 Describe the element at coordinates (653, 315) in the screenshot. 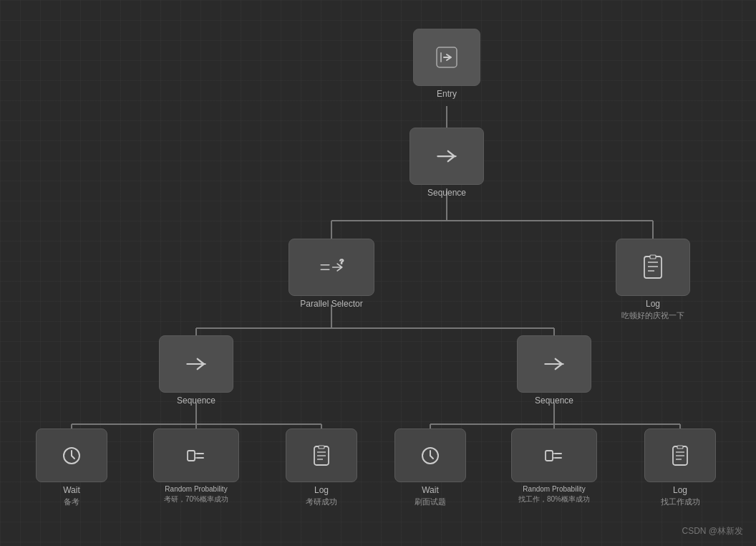

I see `log-top-sublabel: 吃顿好的庆祝一下` at that location.